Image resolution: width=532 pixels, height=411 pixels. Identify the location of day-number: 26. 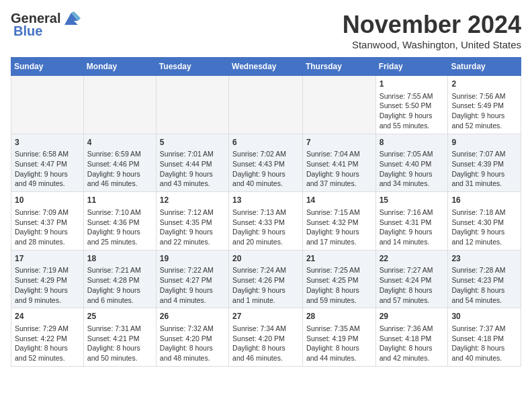
(192, 317).